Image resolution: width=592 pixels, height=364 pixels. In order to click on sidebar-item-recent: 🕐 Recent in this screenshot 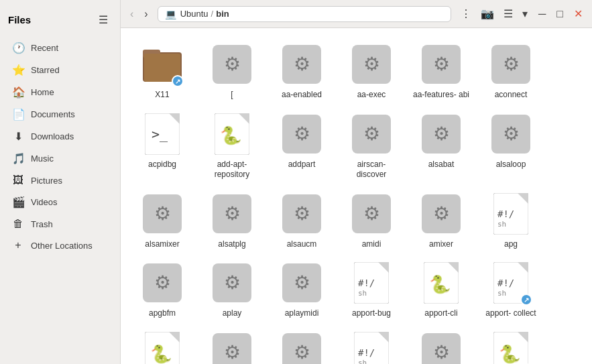, I will do `click(60, 48)`.